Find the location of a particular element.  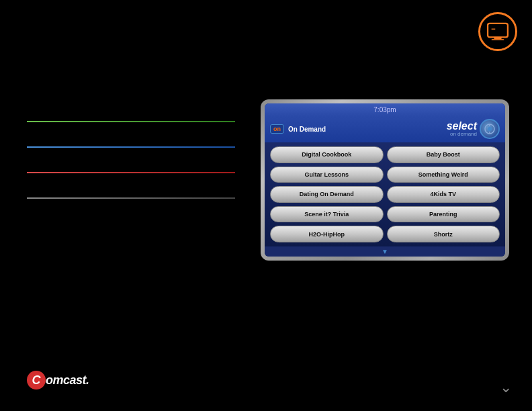

green-line is located at coordinates (131, 122).